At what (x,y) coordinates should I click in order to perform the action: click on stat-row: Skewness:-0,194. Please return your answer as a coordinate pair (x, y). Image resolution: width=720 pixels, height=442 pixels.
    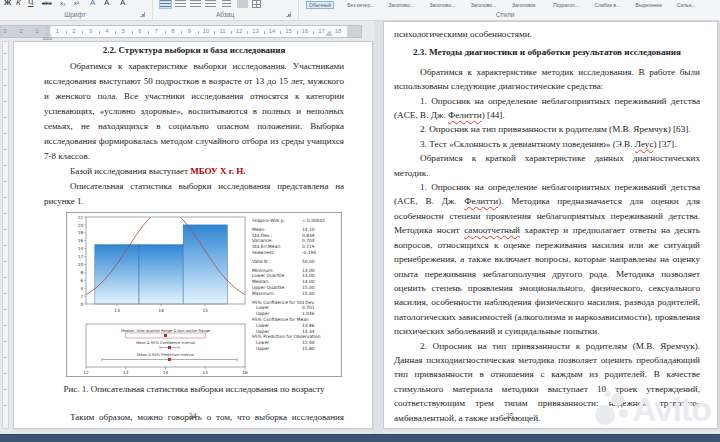
    Looking at the image, I should click on (296, 253).